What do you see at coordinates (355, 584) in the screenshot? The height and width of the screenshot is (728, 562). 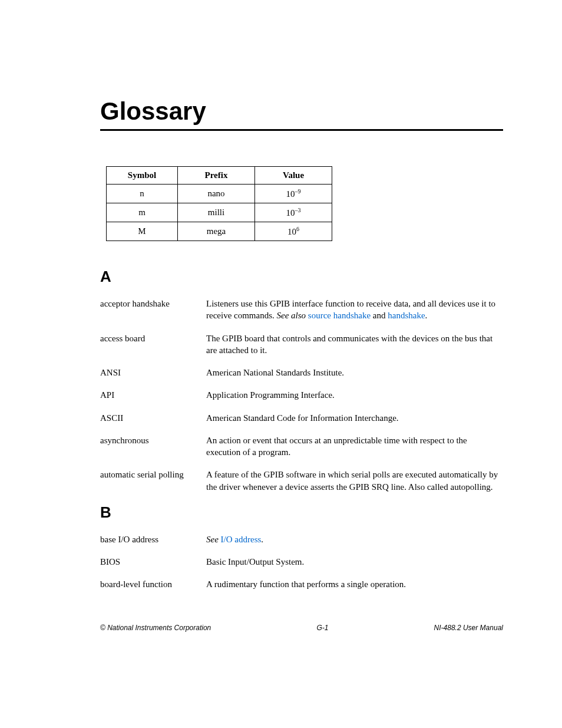 I see `definition: A rudimentary function that performs a s…` at bounding box center [355, 584].